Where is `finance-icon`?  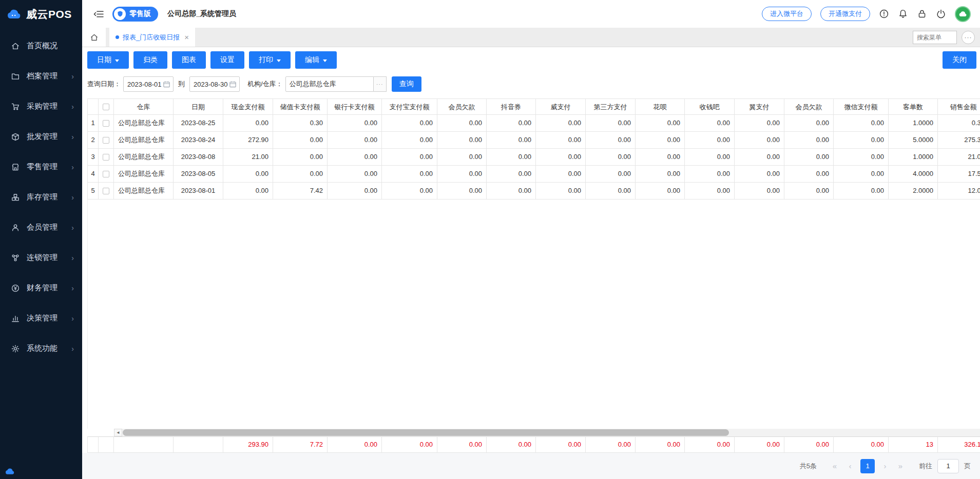 finance-icon is located at coordinates (15, 288).